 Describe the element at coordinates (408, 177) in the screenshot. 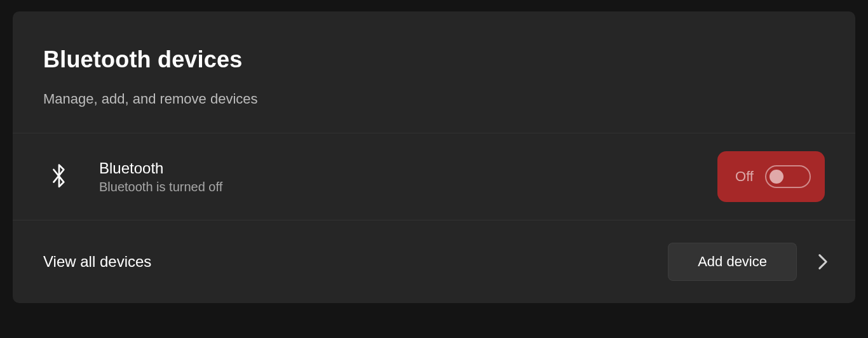

I see `bluetooth-text: Bluetooth Bluetooth is turned off` at that location.